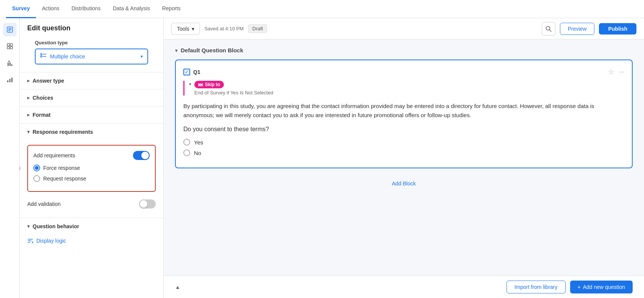 The image size is (644, 298). Describe the element at coordinates (549, 29) in the screenshot. I see `search-button` at that location.